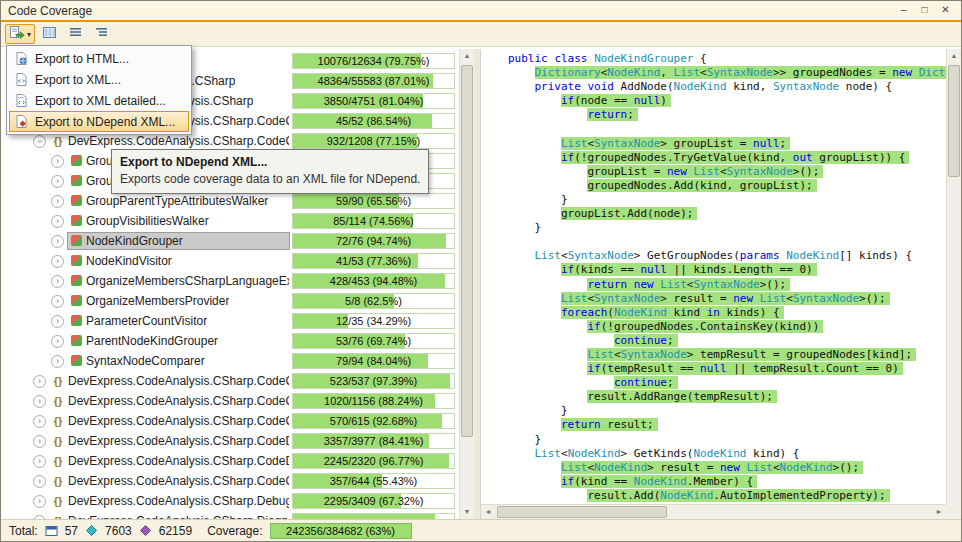 The image size is (962, 542). Describe the element at coordinates (230, 281) in the screenshot. I see `tree-row: ›OrganizeMembersCSharpLanguageExtension4…` at that location.